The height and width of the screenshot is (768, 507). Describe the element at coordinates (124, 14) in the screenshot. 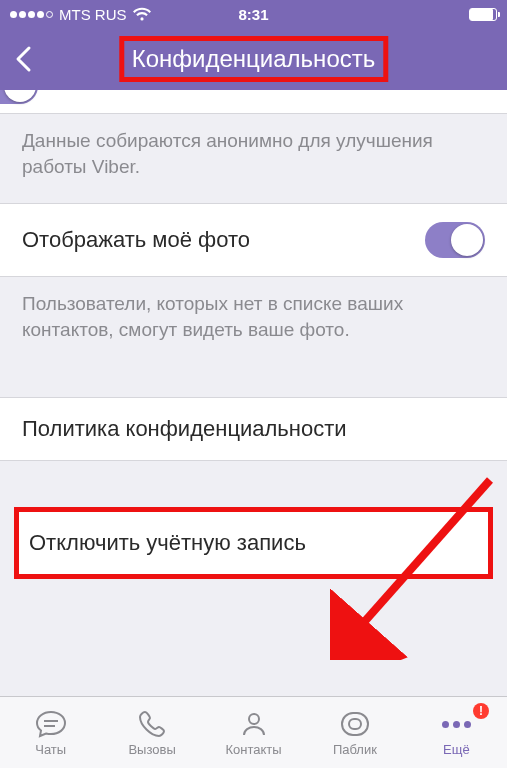

I see `status-left: MTS RUS` at that location.